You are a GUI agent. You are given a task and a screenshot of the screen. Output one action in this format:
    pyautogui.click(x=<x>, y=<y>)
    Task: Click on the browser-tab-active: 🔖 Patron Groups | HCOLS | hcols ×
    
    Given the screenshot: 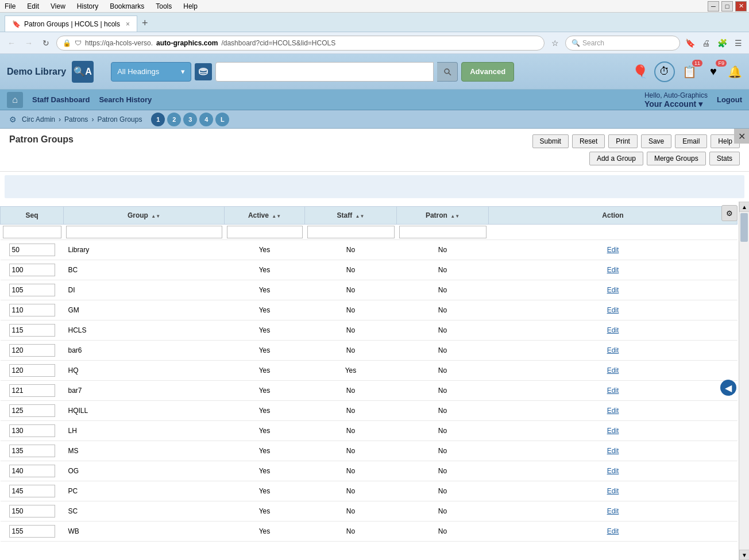 What is the action you would take?
    pyautogui.click(x=71, y=24)
    